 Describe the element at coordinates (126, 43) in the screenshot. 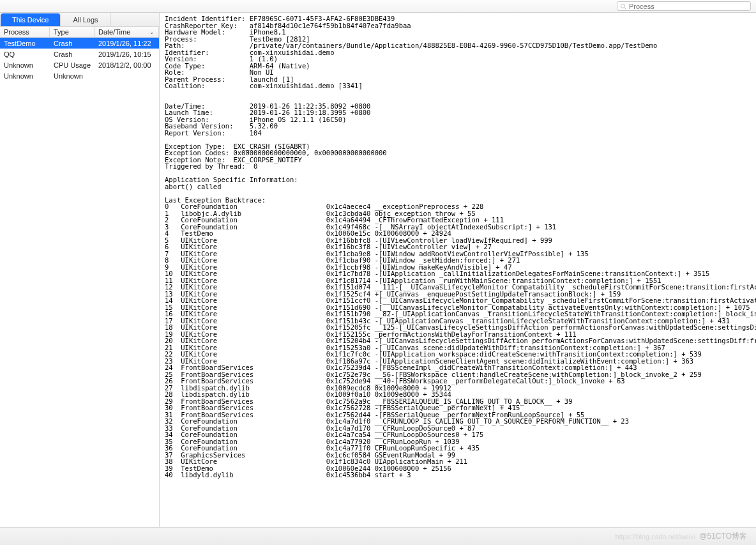

I see `cell-date: 2019/1/26, 11:22` at that location.